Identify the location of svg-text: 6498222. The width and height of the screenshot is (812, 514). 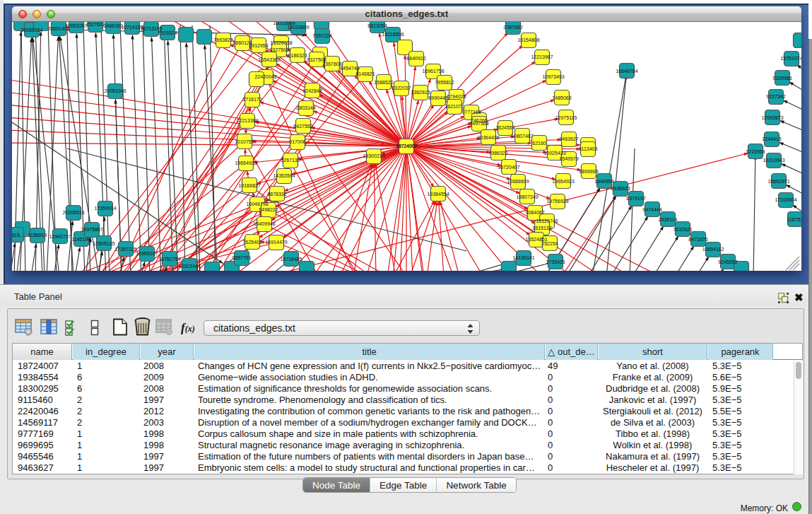
(269, 209).